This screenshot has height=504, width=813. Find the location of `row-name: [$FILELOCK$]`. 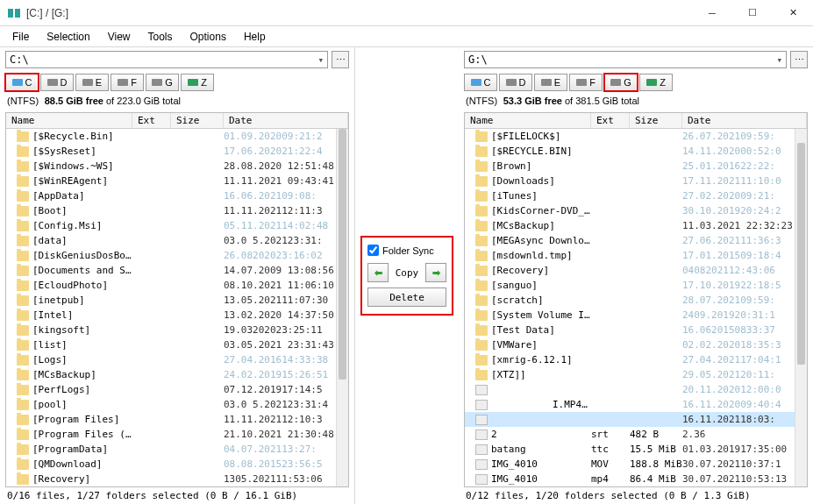

row-name: [$FILELOCK$] is located at coordinates (541, 137).